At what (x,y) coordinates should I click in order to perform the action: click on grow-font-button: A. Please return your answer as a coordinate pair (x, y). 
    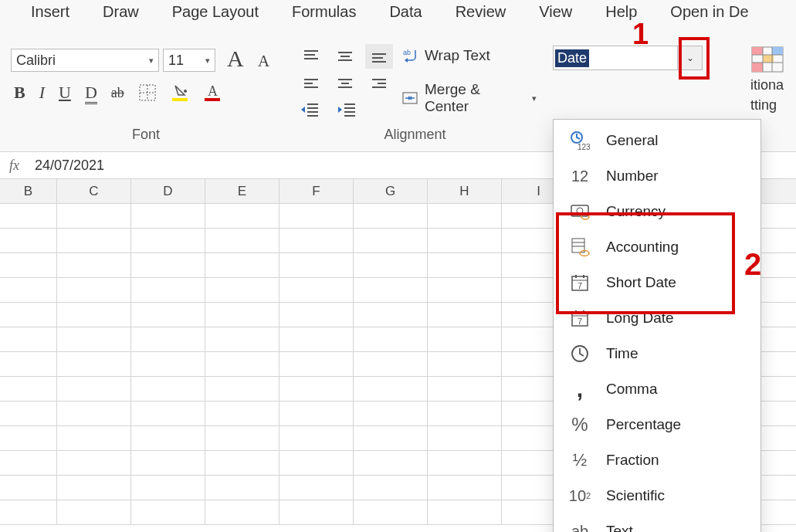
    Looking at the image, I should click on (235, 59).